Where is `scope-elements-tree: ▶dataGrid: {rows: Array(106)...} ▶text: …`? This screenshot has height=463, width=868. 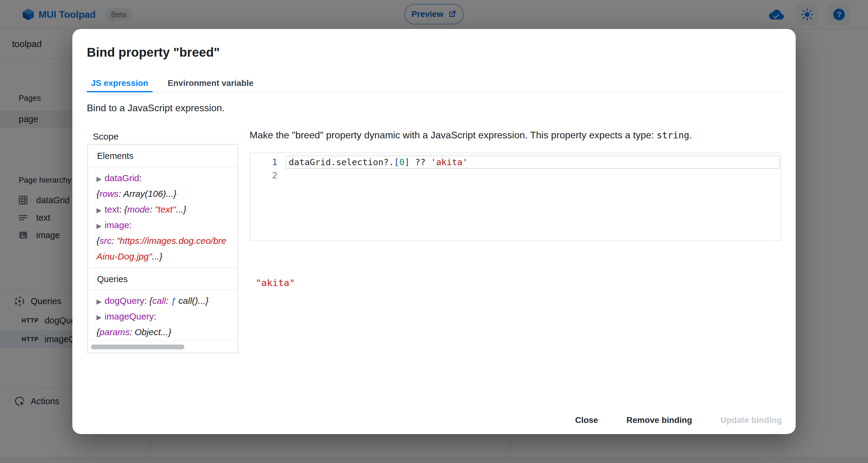
scope-elements-tree: ▶dataGrid: {rows: Array(106)...} ▶text: … is located at coordinates (163, 217).